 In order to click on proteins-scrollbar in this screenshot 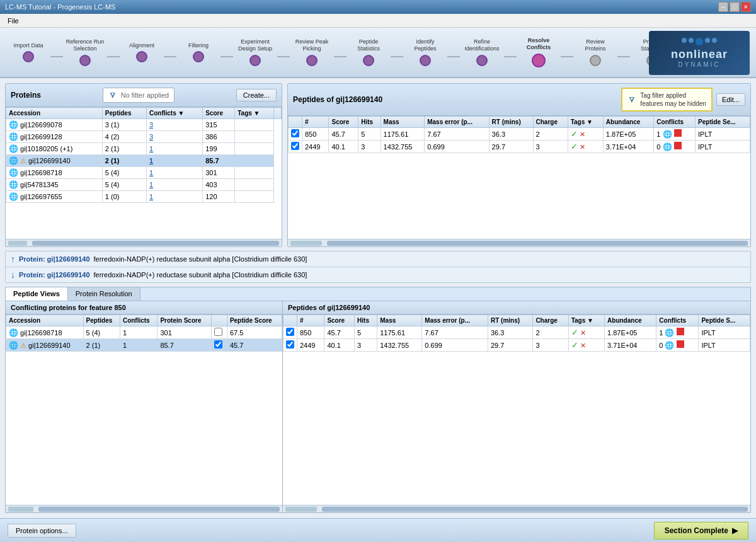, I will do `click(144, 243)`.